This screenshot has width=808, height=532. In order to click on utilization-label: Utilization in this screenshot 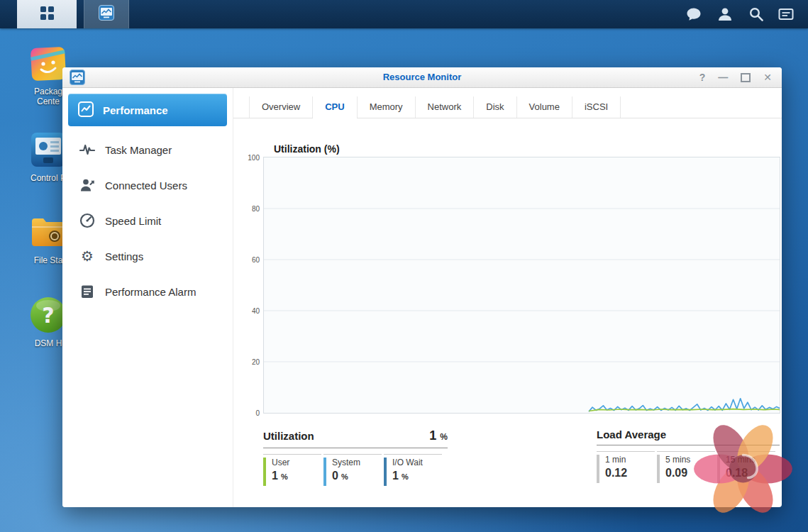, I will do `click(289, 436)`.